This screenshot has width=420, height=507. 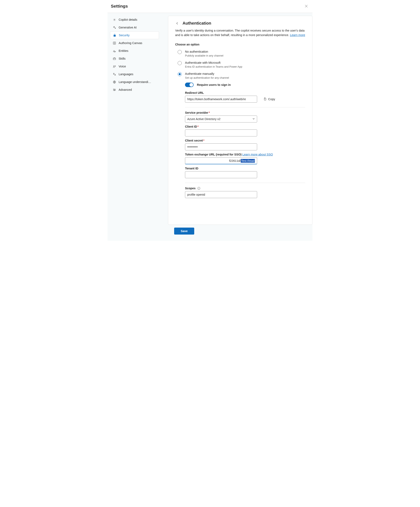 I want to click on tenant-id-label: Tenant ID, so click(x=245, y=169).